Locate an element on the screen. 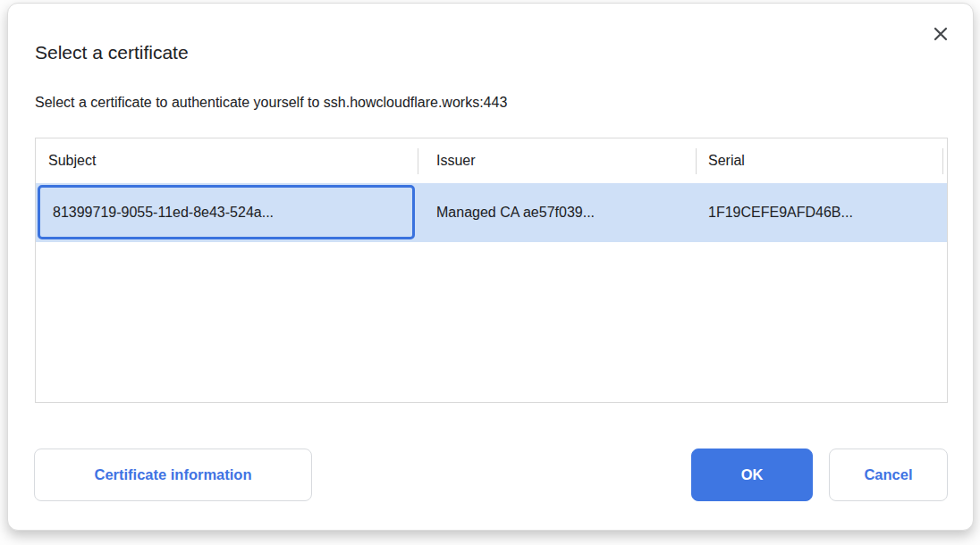 Image resolution: width=980 pixels, height=545 pixels. column-header-serial: Serial is located at coordinates (726, 161).